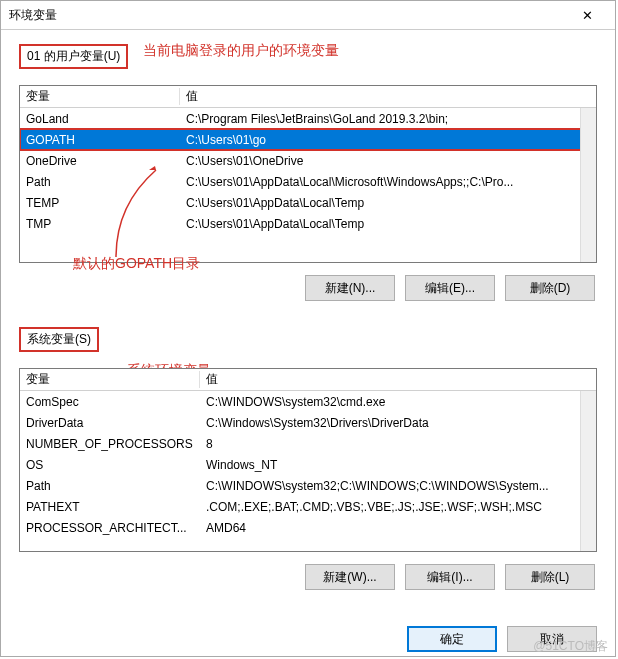 The image size is (618, 659). What do you see at coordinates (308, 402) in the screenshot?
I see `table-row: ComSpecC:\WINDOWS\system32\cmd.exe` at bounding box center [308, 402].